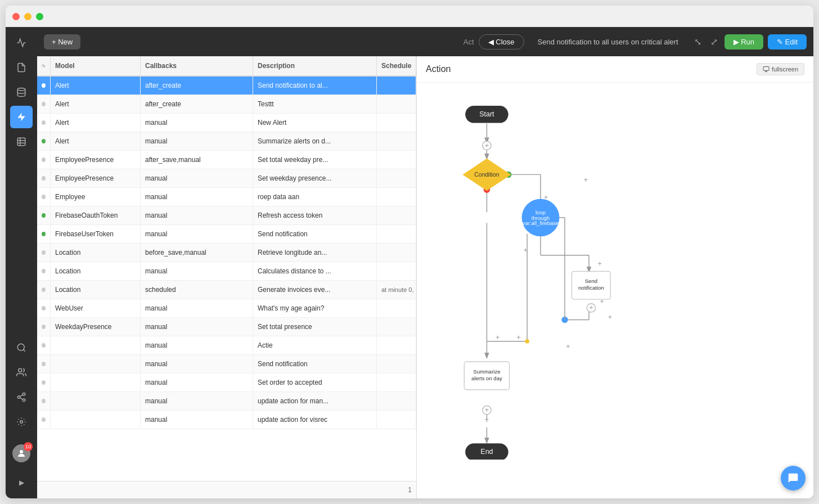  What do you see at coordinates (591, 281) in the screenshot?
I see `svg-text: Send` at bounding box center [591, 281].